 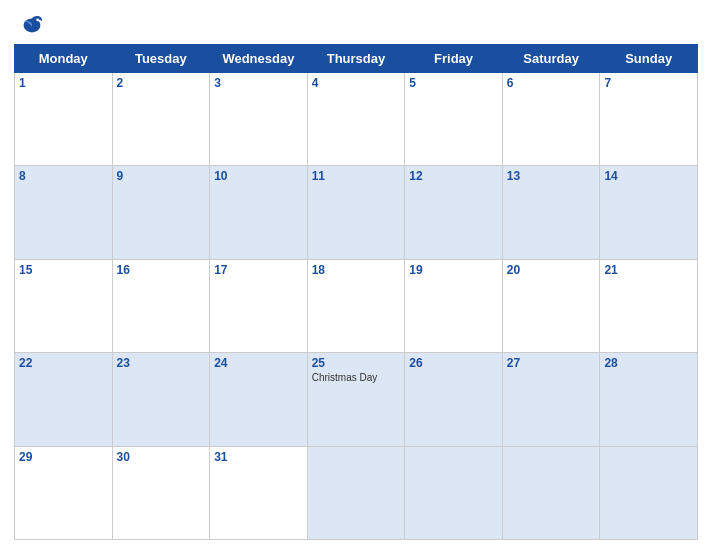 I want to click on day-number: 14, so click(x=648, y=176).